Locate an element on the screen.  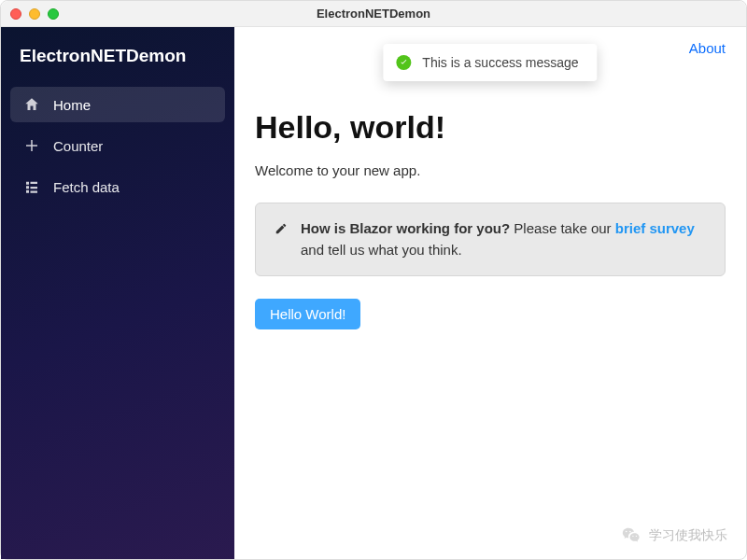
about-link: About is located at coordinates (708, 49).